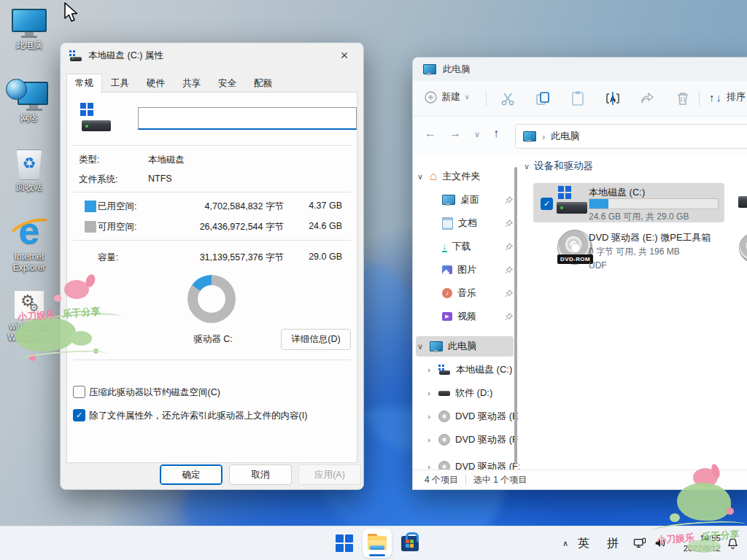 The image size is (747, 560). Describe the element at coordinates (648, 98) in the screenshot. I see `share-icon` at that location.